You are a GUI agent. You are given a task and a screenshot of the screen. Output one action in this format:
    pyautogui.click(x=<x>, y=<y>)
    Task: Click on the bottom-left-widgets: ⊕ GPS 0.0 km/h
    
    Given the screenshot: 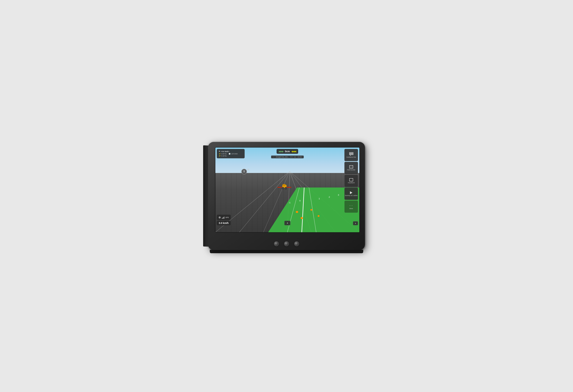 What is the action you would take?
    pyautogui.click(x=224, y=220)
    